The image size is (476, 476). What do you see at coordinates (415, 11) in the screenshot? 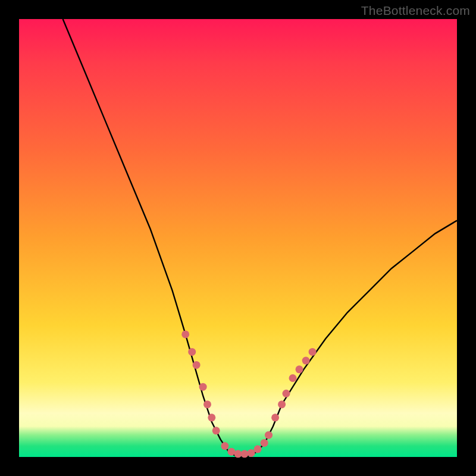
I see `watermark-text: TheBottleneck.com` at bounding box center [415, 11].